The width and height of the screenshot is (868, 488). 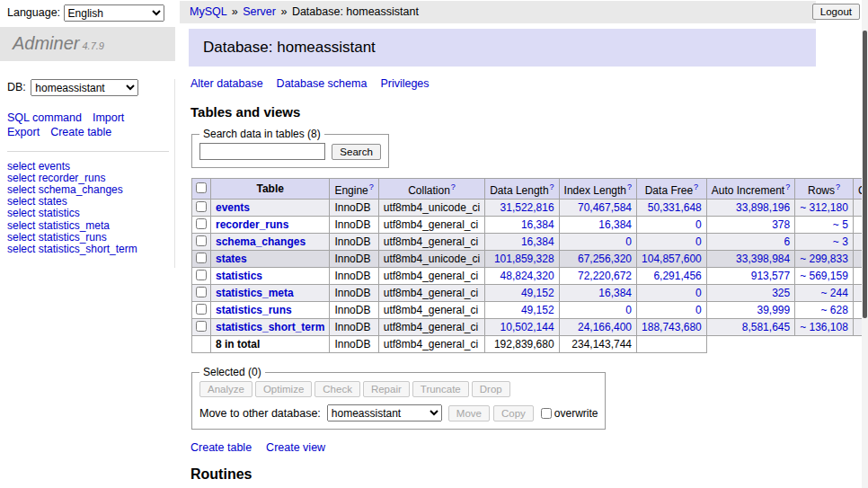 I want to click on data-length-link: 10,502,144, so click(x=527, y=327).